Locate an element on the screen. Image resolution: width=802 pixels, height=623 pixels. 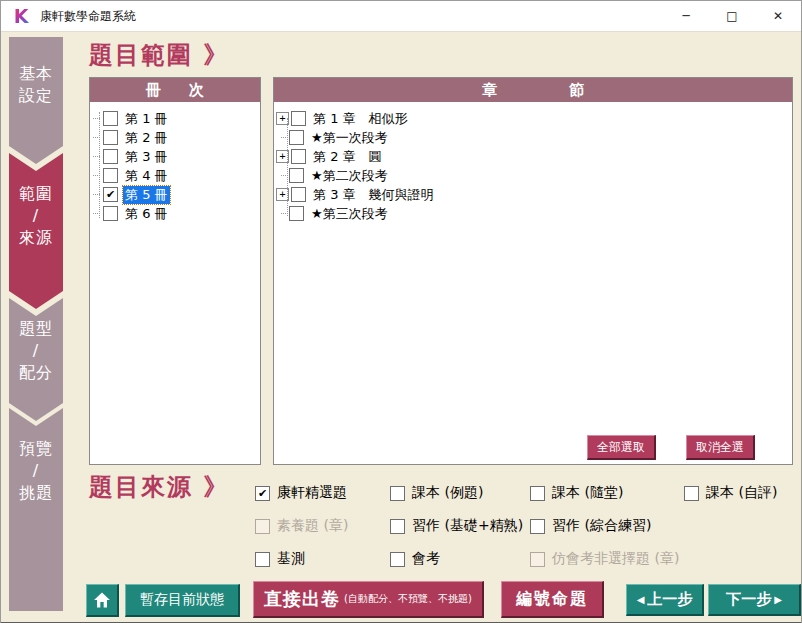
volume-label: 第 3 冊 is located at coordinates (146, 157).